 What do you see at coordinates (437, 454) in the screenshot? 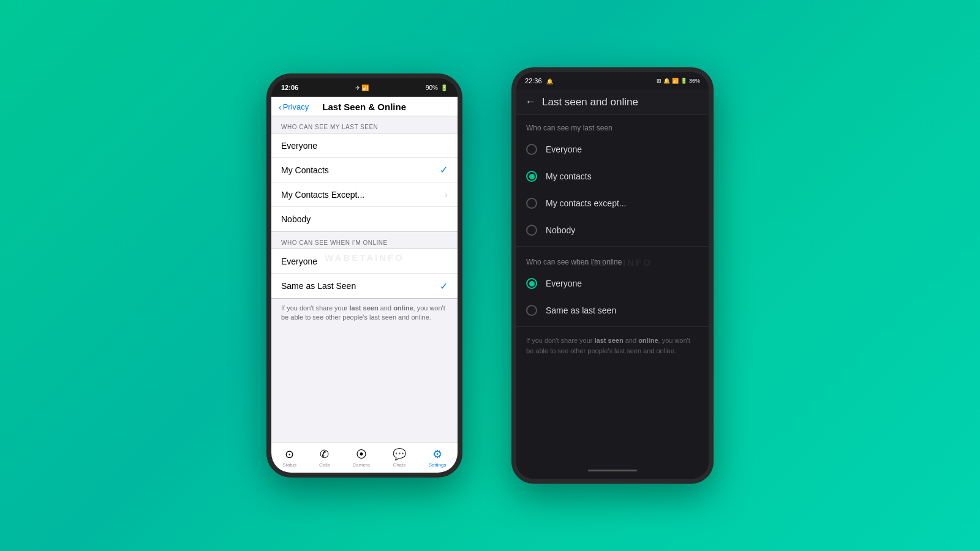
I see `settings-icon: ⚙` at bounding box center [437, 454].